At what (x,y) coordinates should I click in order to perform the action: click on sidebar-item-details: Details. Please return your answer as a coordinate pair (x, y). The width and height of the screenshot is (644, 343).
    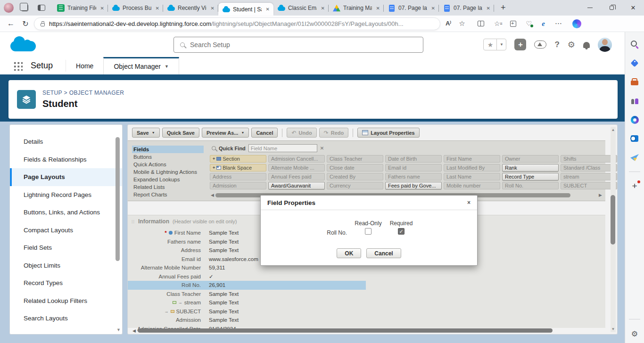
    Looking at the image, I should click on (66, 142).